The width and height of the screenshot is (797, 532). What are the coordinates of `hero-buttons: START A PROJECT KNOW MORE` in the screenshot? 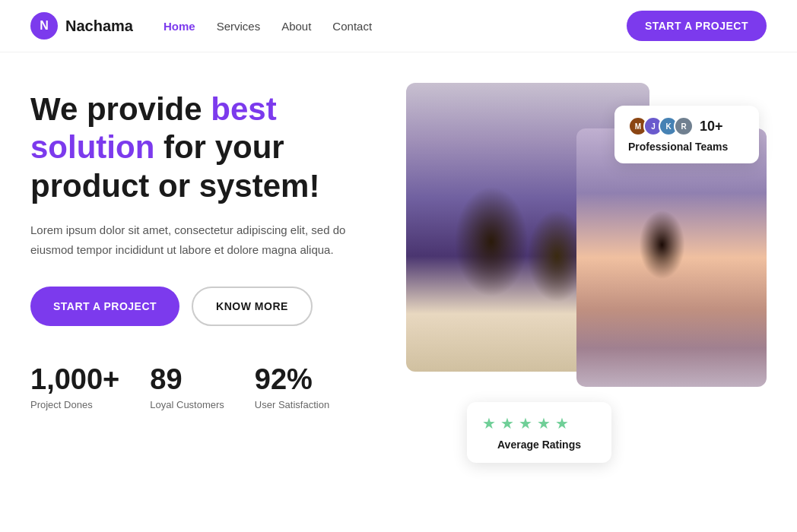 It's located at (211, 306).